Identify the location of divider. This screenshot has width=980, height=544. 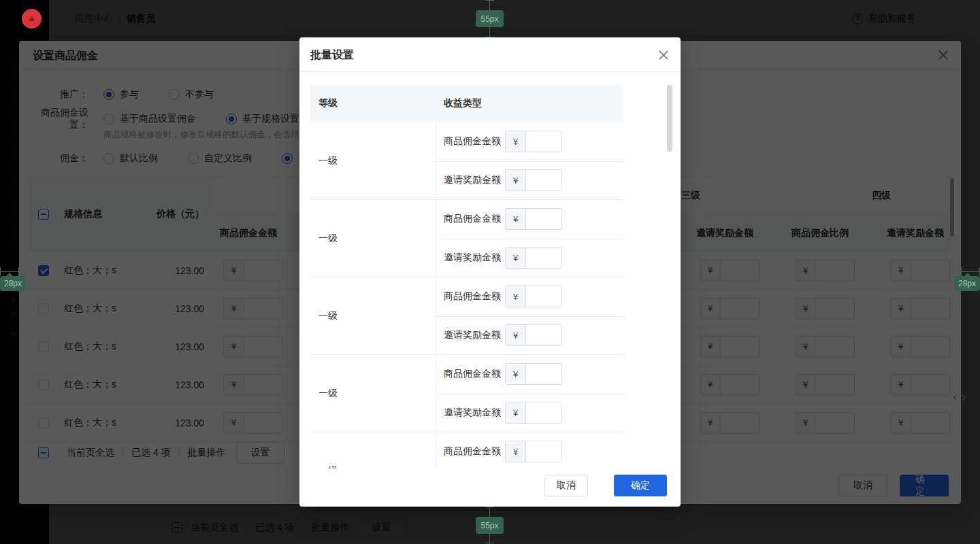
(490, 72).